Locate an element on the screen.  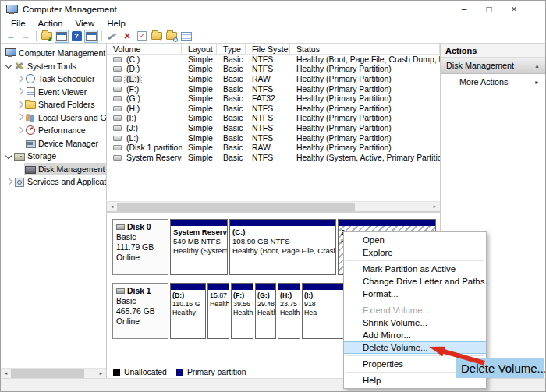
help-icon: ? is located at coordinates (76, 36).